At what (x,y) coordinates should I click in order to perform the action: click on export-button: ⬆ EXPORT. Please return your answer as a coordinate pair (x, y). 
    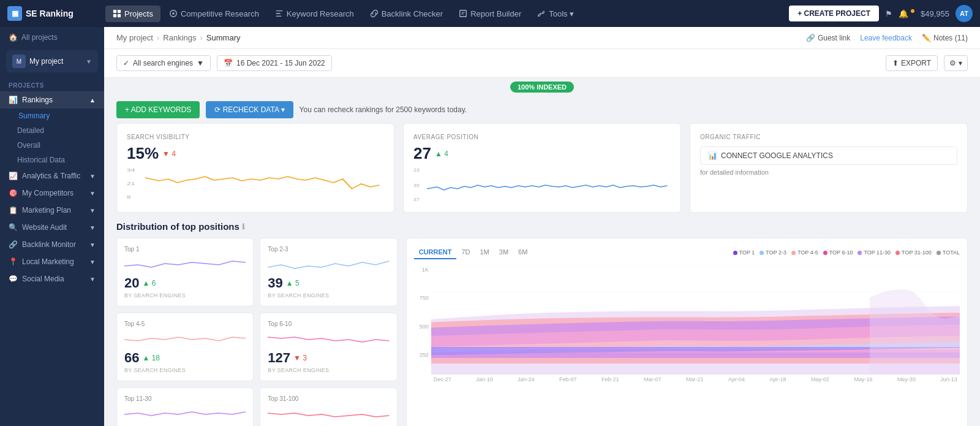
    Looking at the image, I should click on (911, 63).